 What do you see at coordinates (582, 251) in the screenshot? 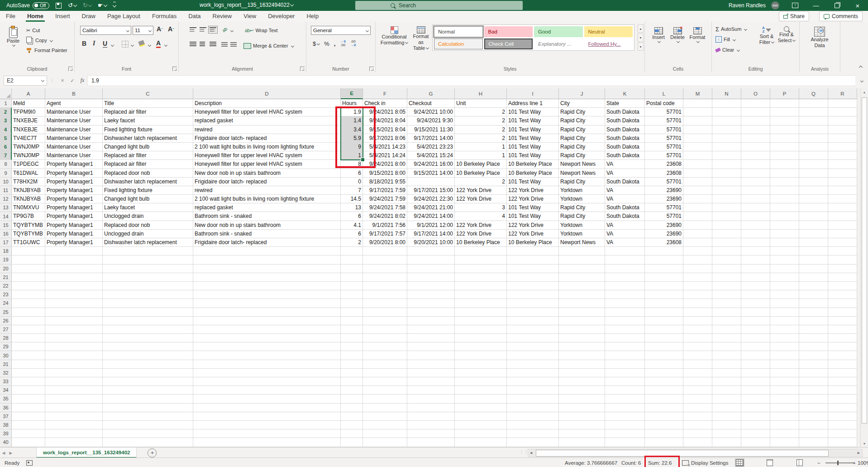
I see `cell-J18` at bounding box center [582, 251].